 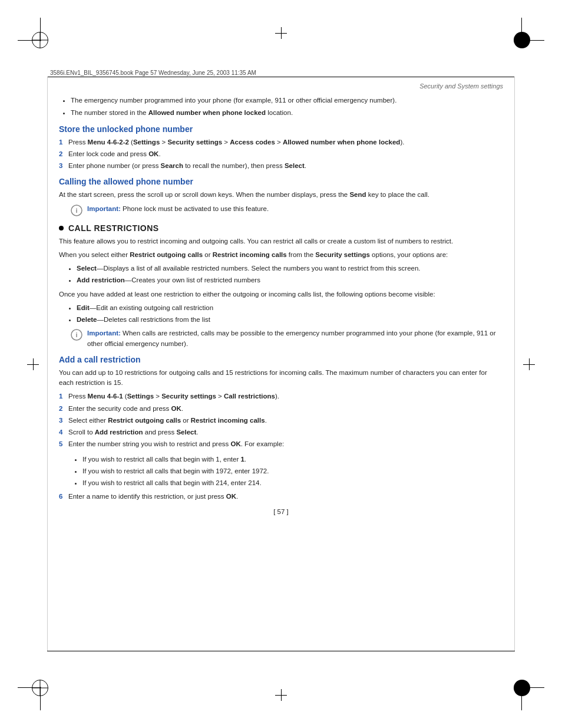 I want to click on add-step-6: 6 Enter a name to identify this restrict…, so click(x=281, y=496).